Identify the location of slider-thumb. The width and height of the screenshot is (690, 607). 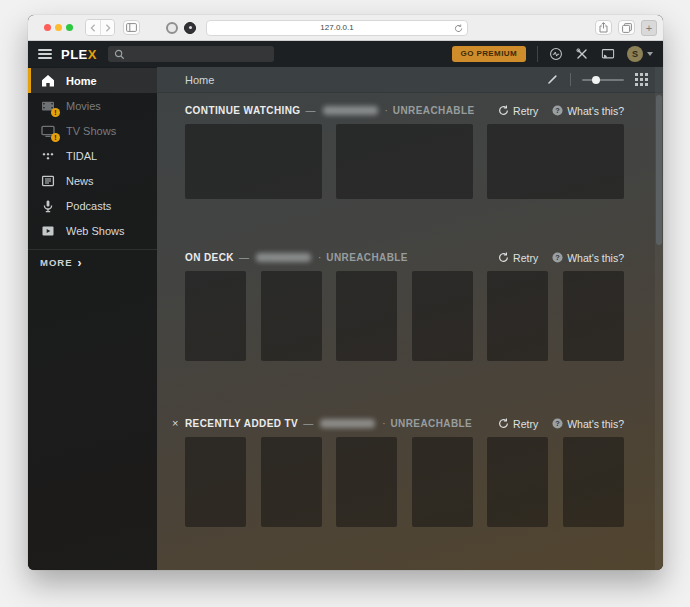
(596, 80).